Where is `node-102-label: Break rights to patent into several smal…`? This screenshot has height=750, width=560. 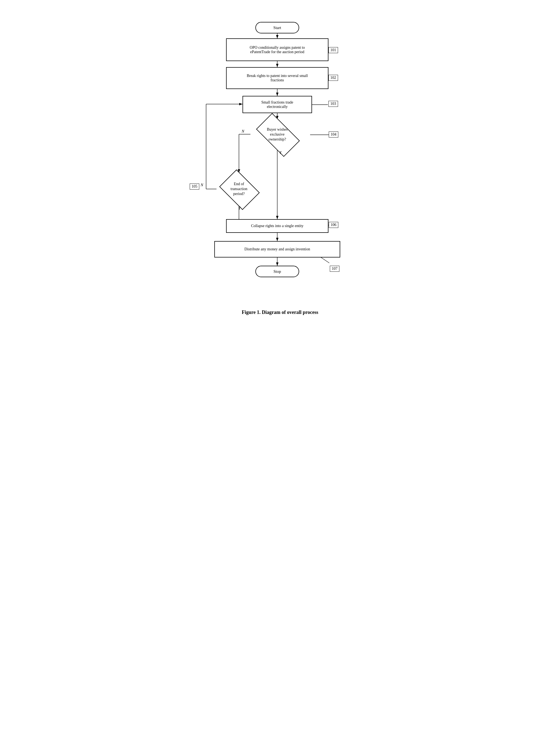
node-102-label: Break rights to patent into several smal… is located at coordinates (277, 78).